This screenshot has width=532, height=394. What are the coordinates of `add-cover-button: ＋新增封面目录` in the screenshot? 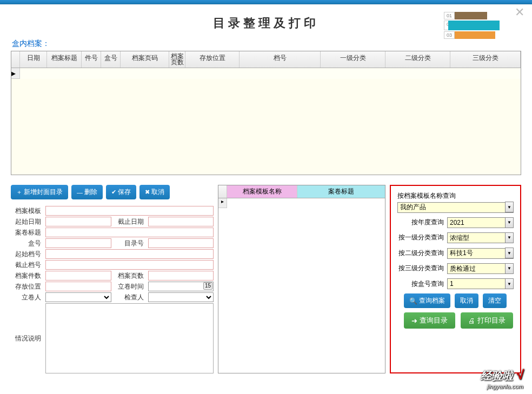 It's located at (39, 192).